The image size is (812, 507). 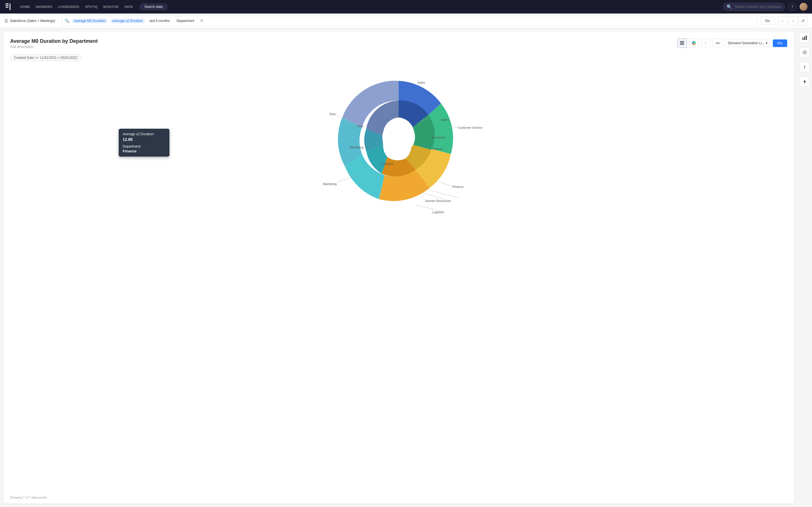 What do you see at coordinates (111, 7) in the screenshot?
I see `nav-monitor: MONITOR` at bounding box center [111, 7].